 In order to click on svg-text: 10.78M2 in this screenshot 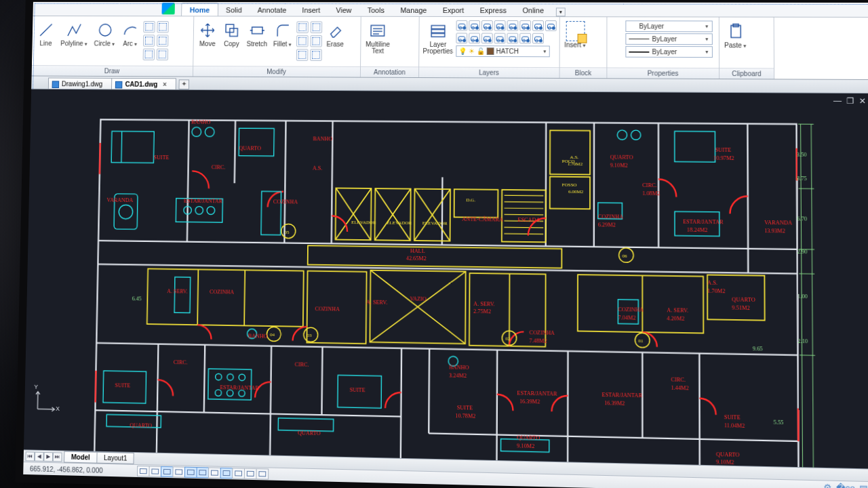, I will do `click(465, 416)`.